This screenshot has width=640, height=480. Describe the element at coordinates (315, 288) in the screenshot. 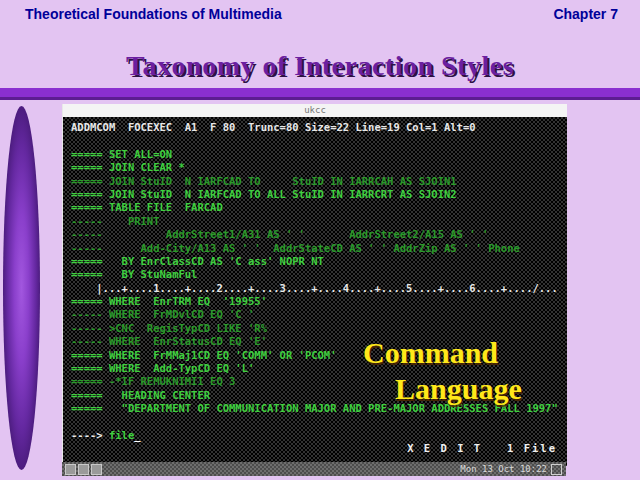

I see `terminal-line: |...+....1....+....2....+....3....+....4…` at that location.